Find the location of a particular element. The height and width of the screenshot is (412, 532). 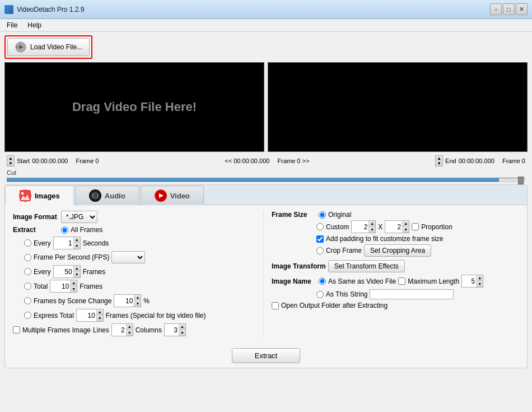

frame-size-row: Frame Size Original is located at coordinates (395, 215).